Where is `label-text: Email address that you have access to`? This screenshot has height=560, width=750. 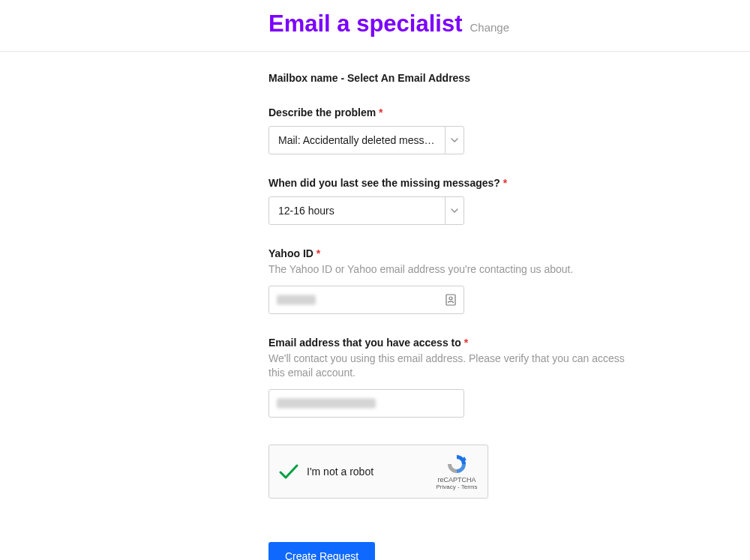
label-text: Email address that you have access to is located at coordinates (364, 343).